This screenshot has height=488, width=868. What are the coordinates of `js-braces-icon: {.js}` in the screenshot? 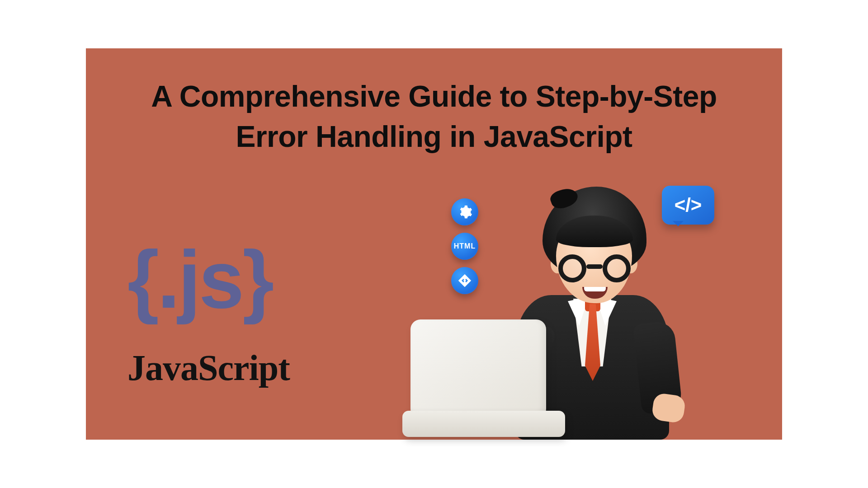 It's located at (222, 280).